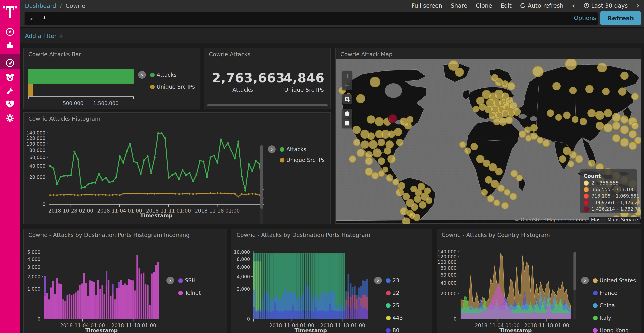 The height and width of the screenshot is (333, 644). I want to click on time-range-picker: Last 30 days, so click(606, 6).